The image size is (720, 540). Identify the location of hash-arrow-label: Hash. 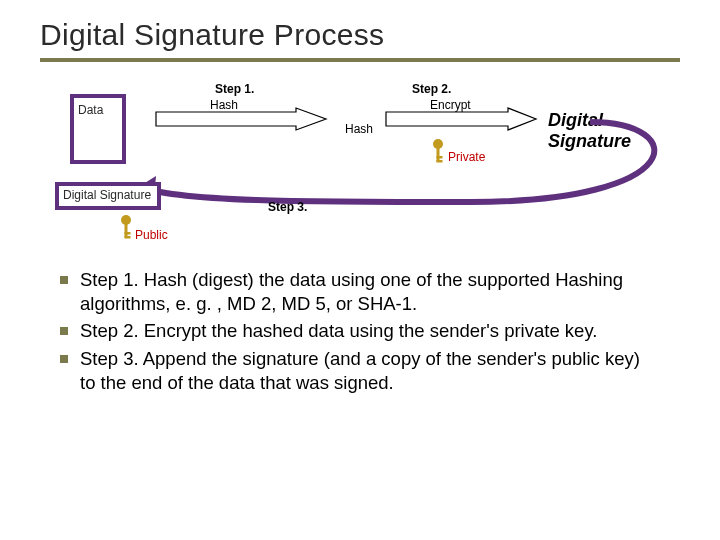
(224, 105).